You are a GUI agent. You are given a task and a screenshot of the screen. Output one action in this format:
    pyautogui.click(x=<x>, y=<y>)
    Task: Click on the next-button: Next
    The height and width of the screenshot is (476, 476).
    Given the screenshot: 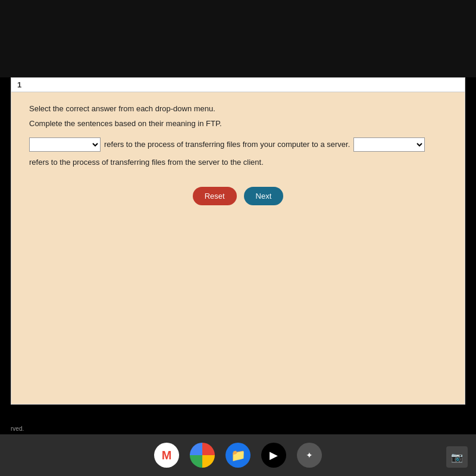 What is the action you would take?
    pyautogui.click(x=264, y=196)
    